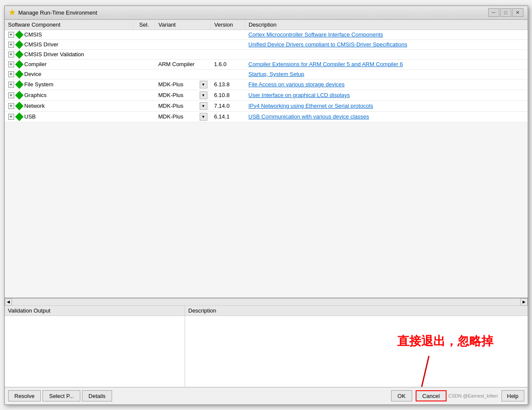 This screenshot has height=410, width=532. Describe the element at coordinates (513, 396) in the screenshot. I see `help-button: Help` at that location.